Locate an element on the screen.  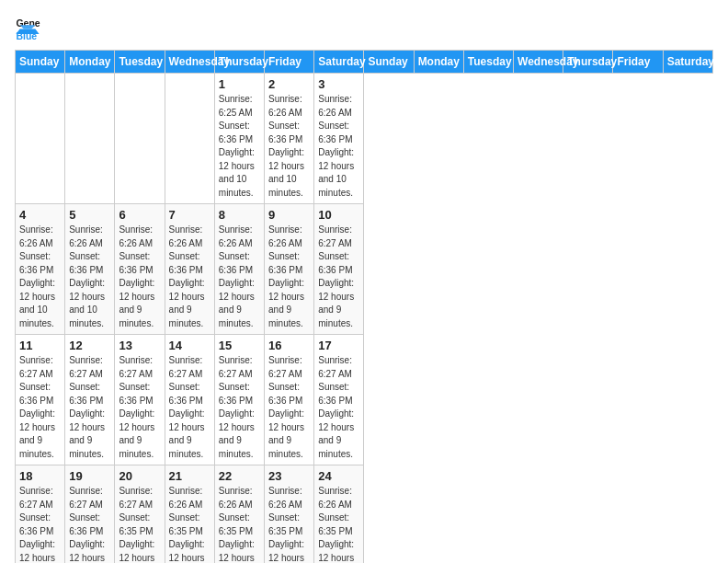
header-monday: Monday is located at coordinates (90, 63).